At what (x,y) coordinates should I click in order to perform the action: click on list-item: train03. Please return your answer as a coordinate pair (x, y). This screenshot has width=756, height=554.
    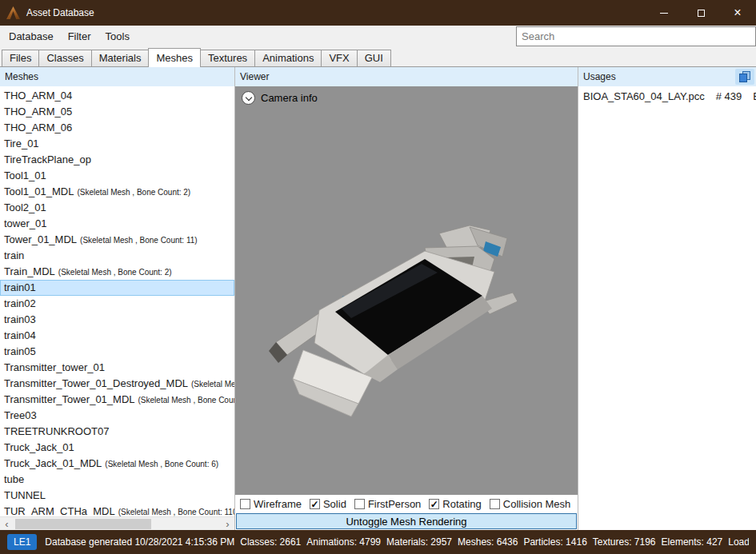
    Looking at the image, I should click on (117, 320).